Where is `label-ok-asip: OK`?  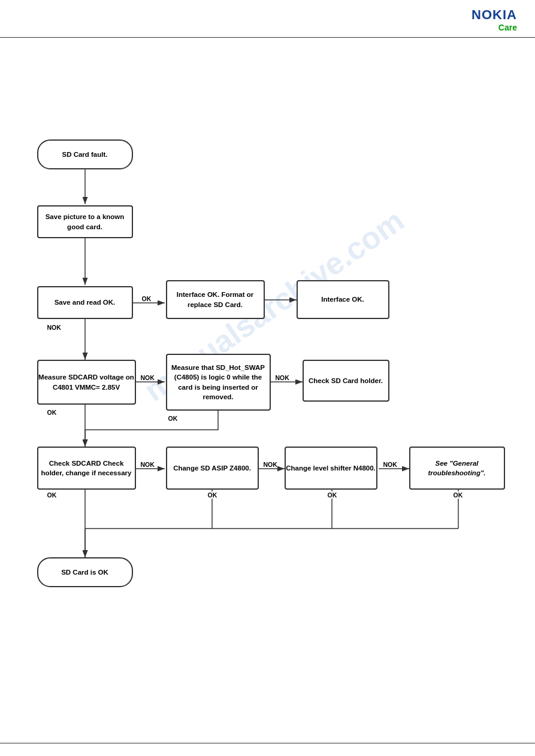 label-ok-asip: OK is located at coordinates (213, 495).